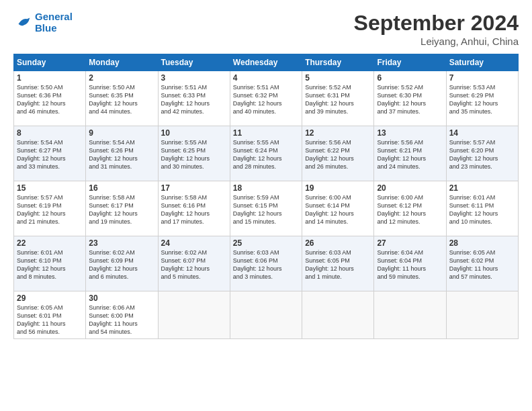  Describe the element at coordinates (410, 210) in the screenshot. I see `day-info: Sunrise: 6:00 AM Sunset: 6:12 PM Dayligh…` at that location.